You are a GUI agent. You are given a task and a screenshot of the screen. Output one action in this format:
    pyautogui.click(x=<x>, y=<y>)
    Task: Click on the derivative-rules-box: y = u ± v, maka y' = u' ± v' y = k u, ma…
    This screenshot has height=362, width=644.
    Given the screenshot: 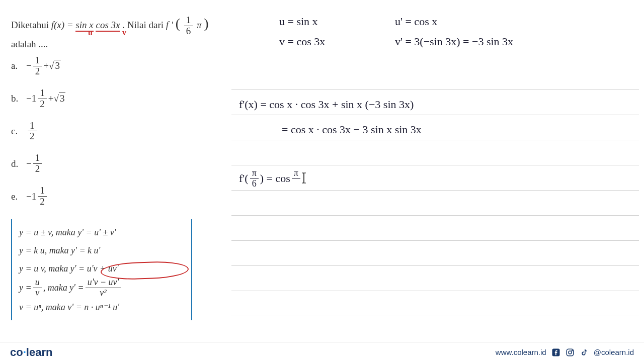 What is the action you would take?
    pyautogui.click(x=102, y=269)
    